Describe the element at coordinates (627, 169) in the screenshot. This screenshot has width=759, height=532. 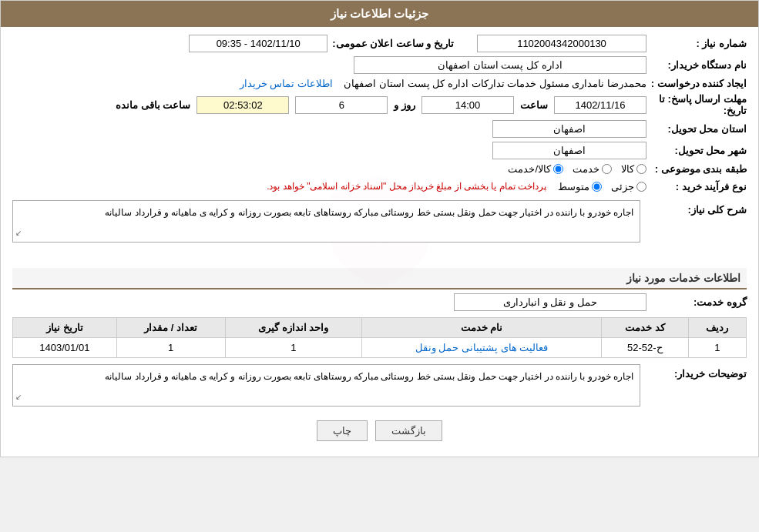
I see `category-label-kala: کالا` at that location.